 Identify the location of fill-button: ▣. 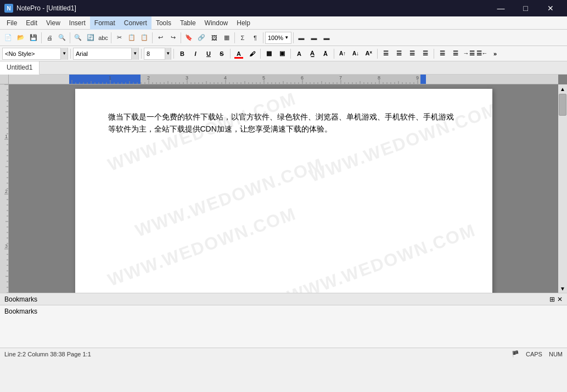
(282, 54).